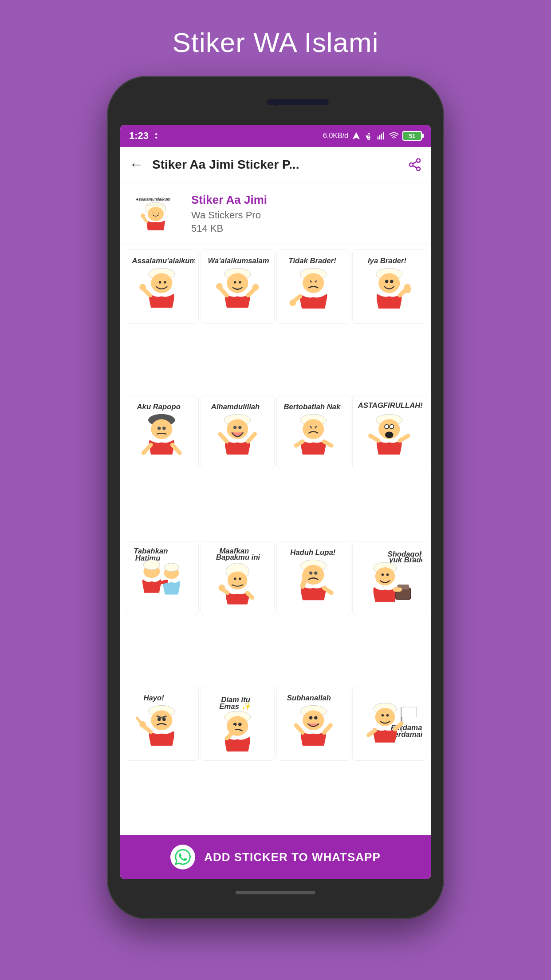  I want to click on back-button: ←, so click(136, 164).